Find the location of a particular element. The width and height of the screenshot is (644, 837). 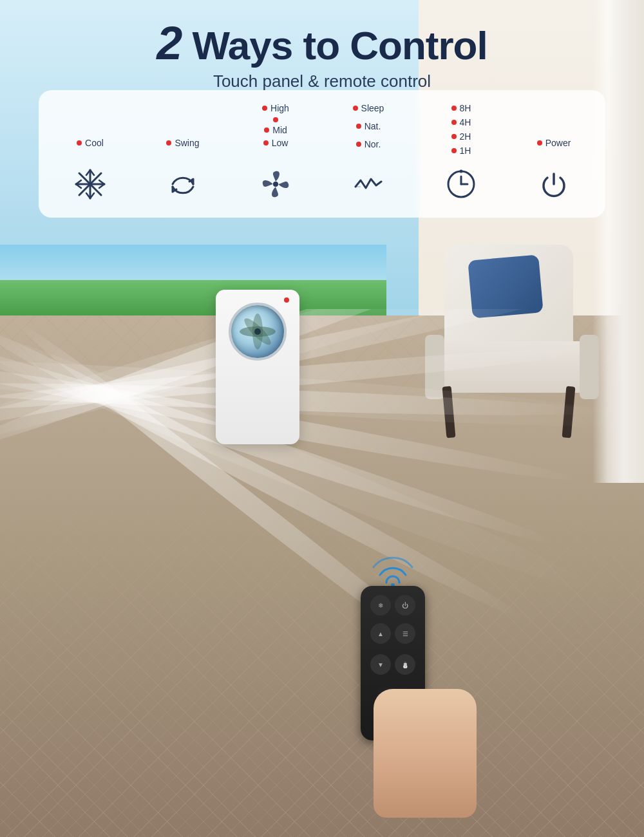

cool-icon is located at coordinates (90, 184).